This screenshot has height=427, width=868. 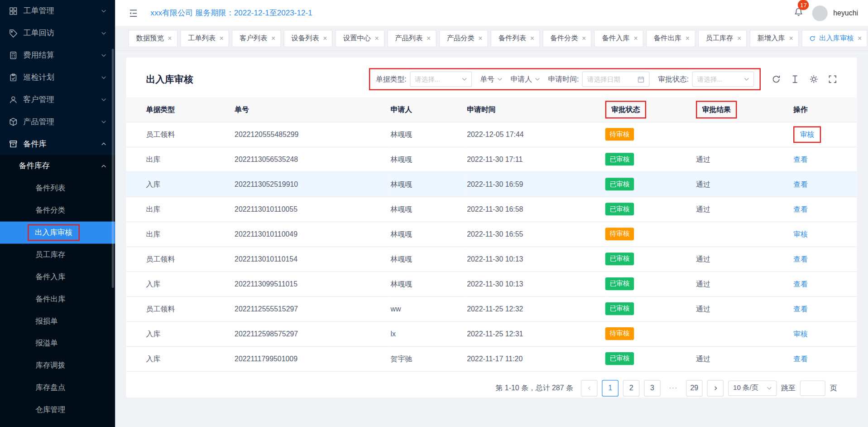 What do you see at coordinates (619, 39) in the screenshot?
I see `tab-item: 备件入库 ×` at bounding box center [619, 39].